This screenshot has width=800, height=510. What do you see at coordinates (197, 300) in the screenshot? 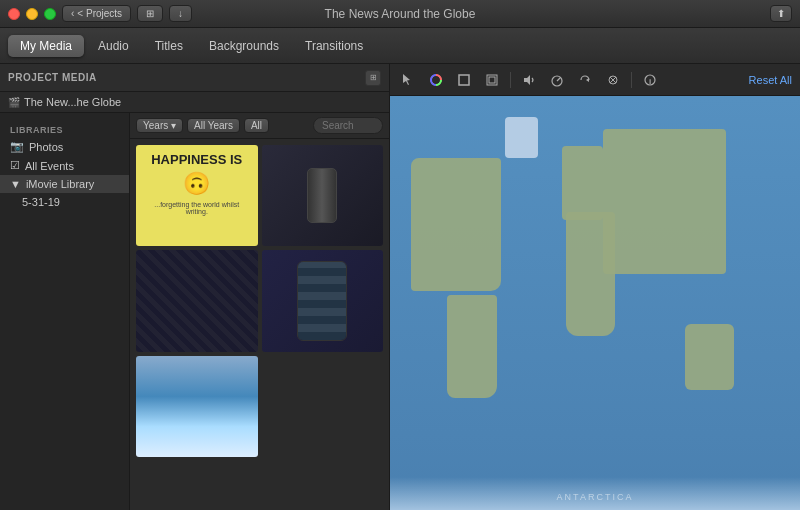
I see `media-thumb-dark1` at bounding box center [197, 300].